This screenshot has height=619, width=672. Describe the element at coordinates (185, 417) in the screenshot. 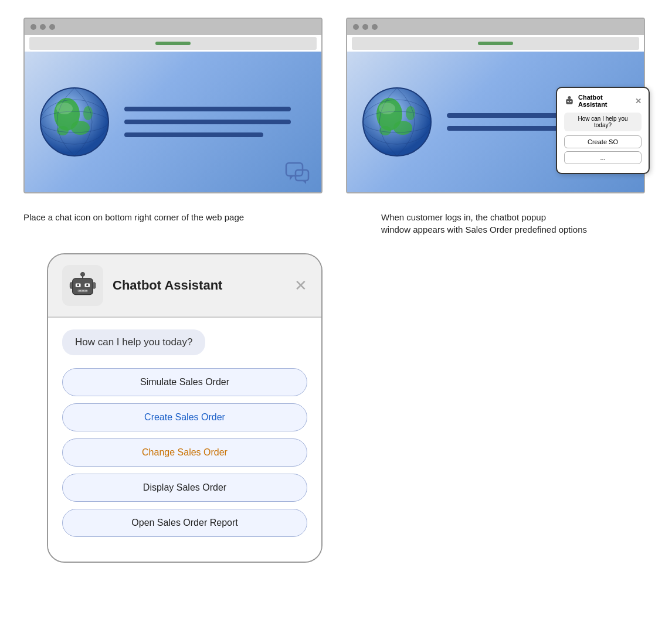

I see `create-sales-order-button: Create Sales Order` at that location.